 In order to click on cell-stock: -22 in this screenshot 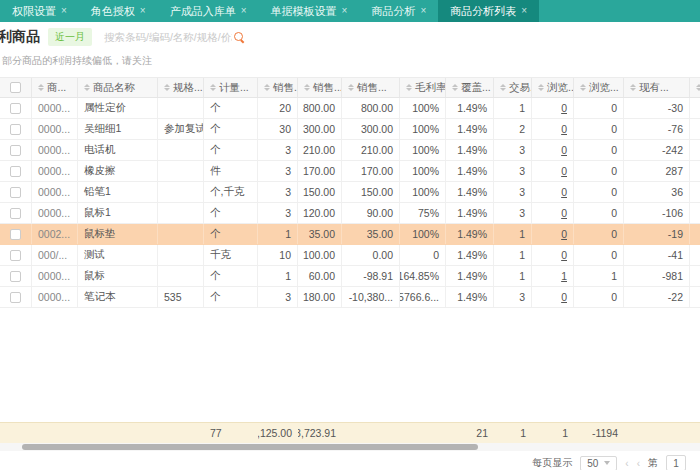, I will do `click(657, 297)`.